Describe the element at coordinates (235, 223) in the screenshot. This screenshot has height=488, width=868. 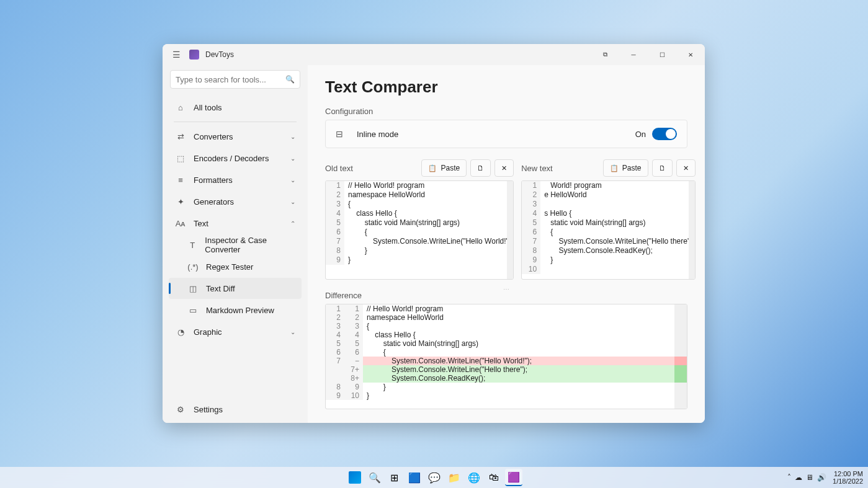
I see `nav-text: Aᴀ Text ⌃` at that location.